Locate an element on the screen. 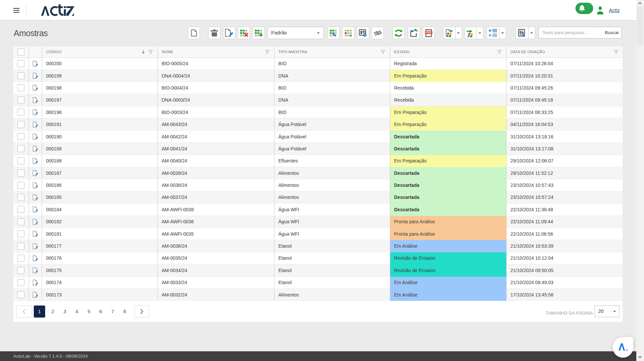 The height and width of the screenshot is (361, 644). svg-text: PDF is located at coordinates (429, 32).